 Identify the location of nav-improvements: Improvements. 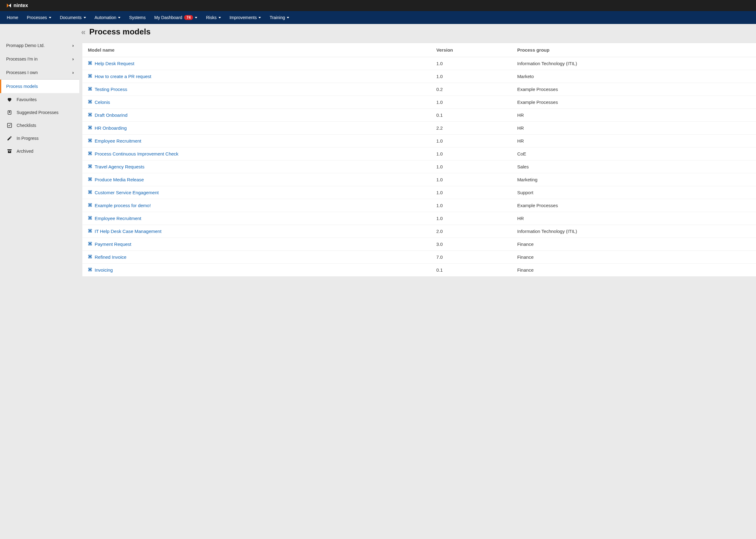
(246, 17).